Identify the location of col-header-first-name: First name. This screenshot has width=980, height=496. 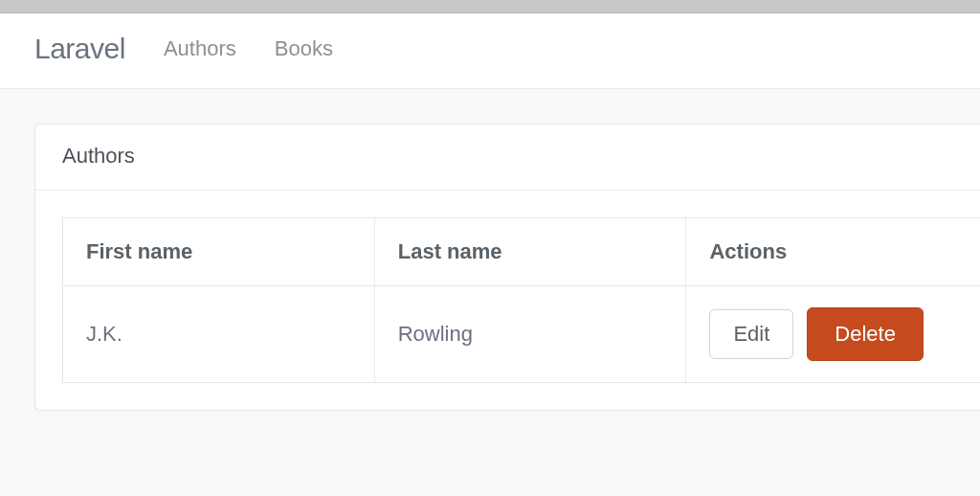
(219, 253).